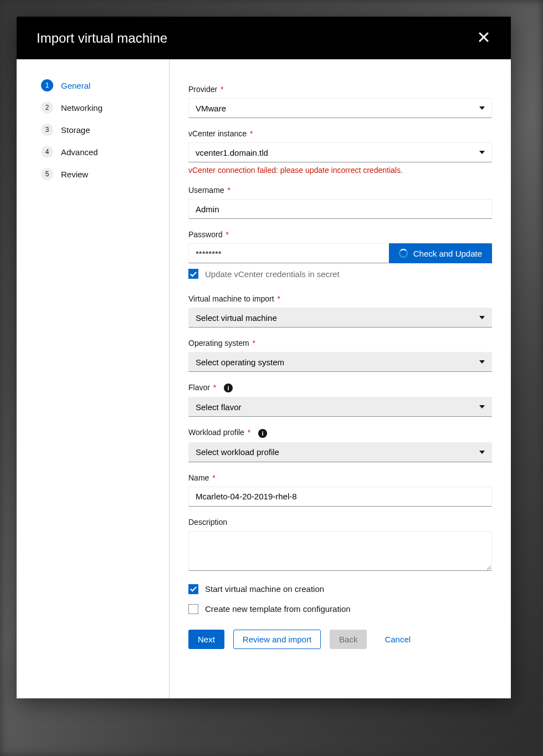 The width and height of the screenshot is (543, 756). Describe the element at coordinates (340, 589) in the screenshot. I see `start-vm-row: Start virtual machine on creation` at that location.